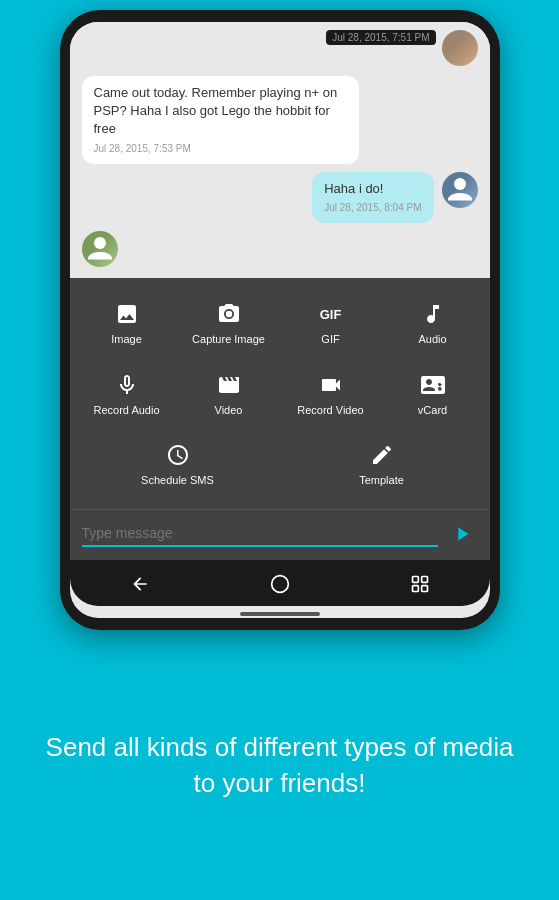  Describe the element at coordinates (260, 534) in the screenshot. I see `message-input` at that location.